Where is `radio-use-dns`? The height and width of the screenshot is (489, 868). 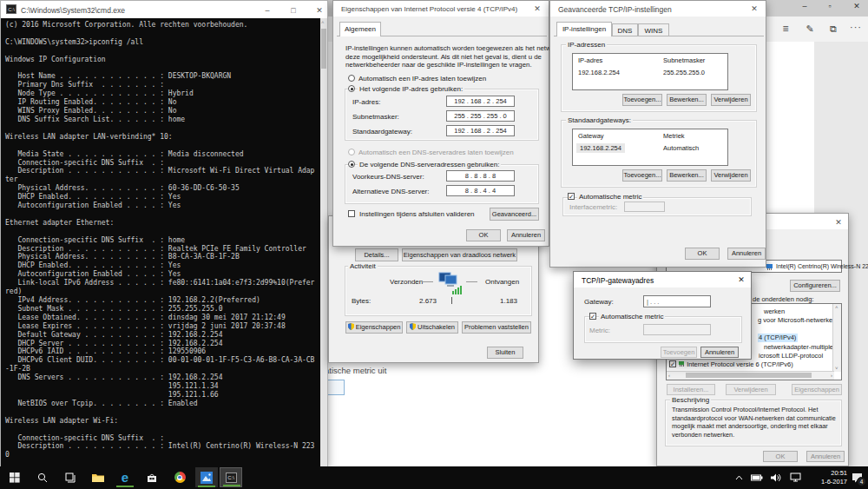
radio-use-dns is located at coordinates (352, 164).